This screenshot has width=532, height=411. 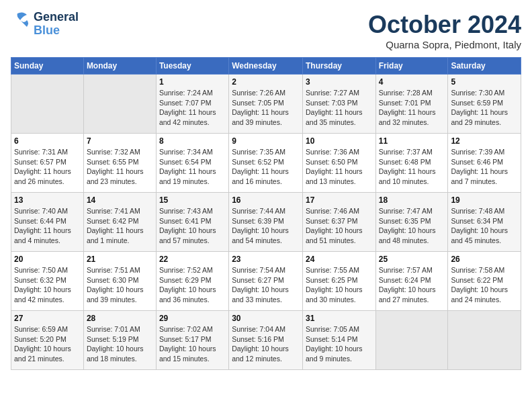 What do you see at coordinates (47, 226) in the screenshot?
I see `day-info: Sunrise: 7:40 AMSunset: 6:44 PMDaylight:…` at bounding box center [47, 226].